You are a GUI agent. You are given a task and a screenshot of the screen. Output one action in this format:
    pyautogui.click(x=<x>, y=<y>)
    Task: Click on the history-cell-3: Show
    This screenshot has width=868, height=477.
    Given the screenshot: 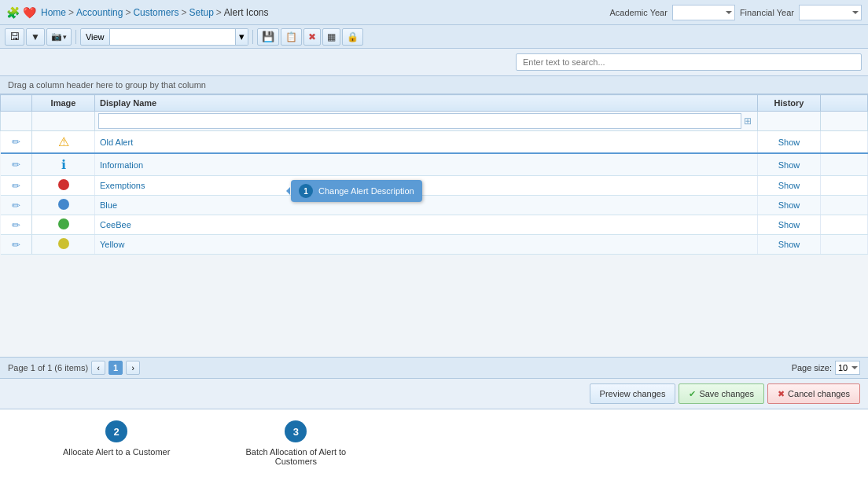 What is the action you would take?
    pyautogui.click(x=789, y=185)
    